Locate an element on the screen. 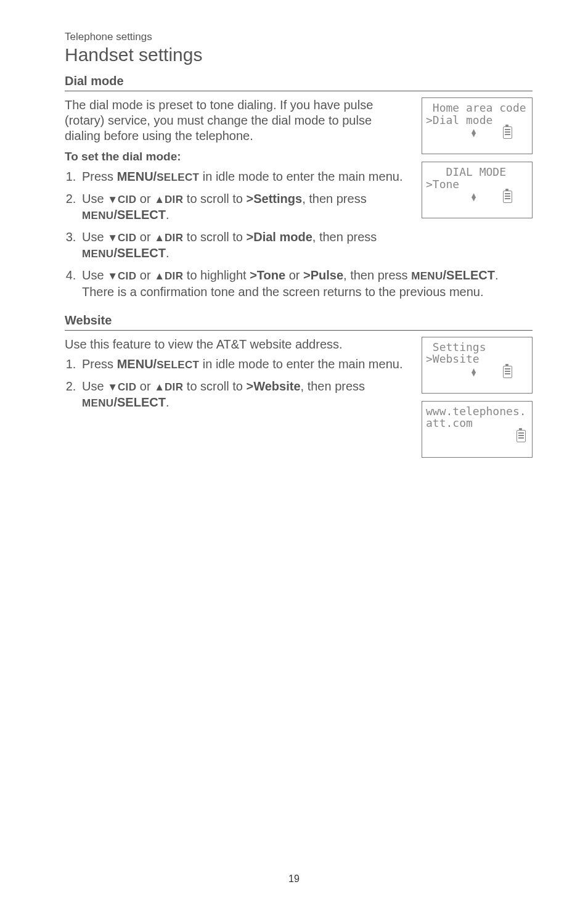  dial-mode-label: >Dial mode is located at coordinates (280, 237).